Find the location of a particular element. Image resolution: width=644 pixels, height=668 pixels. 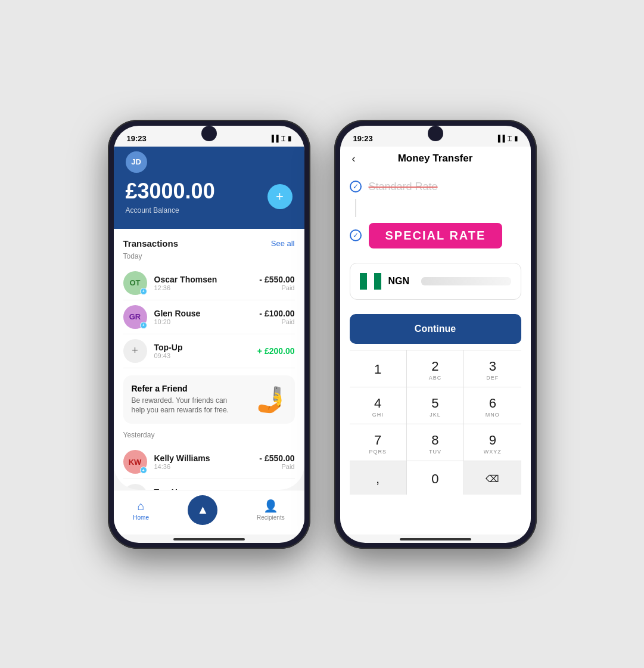

today-label: Today is located at coordinates (209, 256).